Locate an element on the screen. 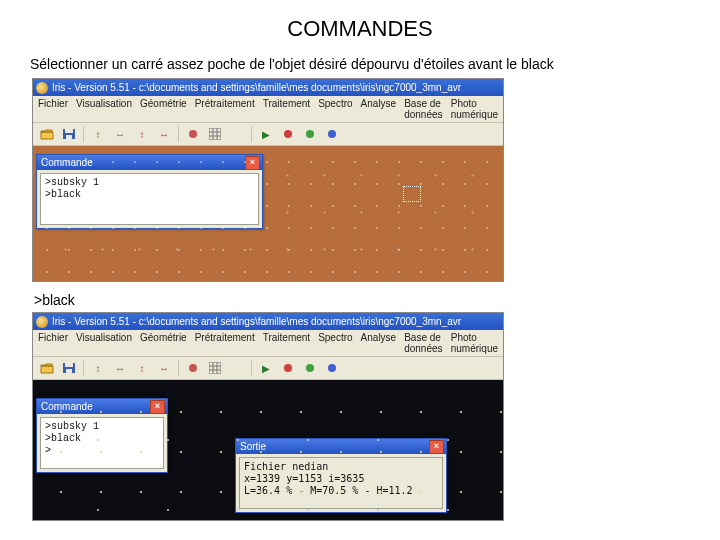 The image size is (720, 540). selection-box is located at coordinates (412, 194).